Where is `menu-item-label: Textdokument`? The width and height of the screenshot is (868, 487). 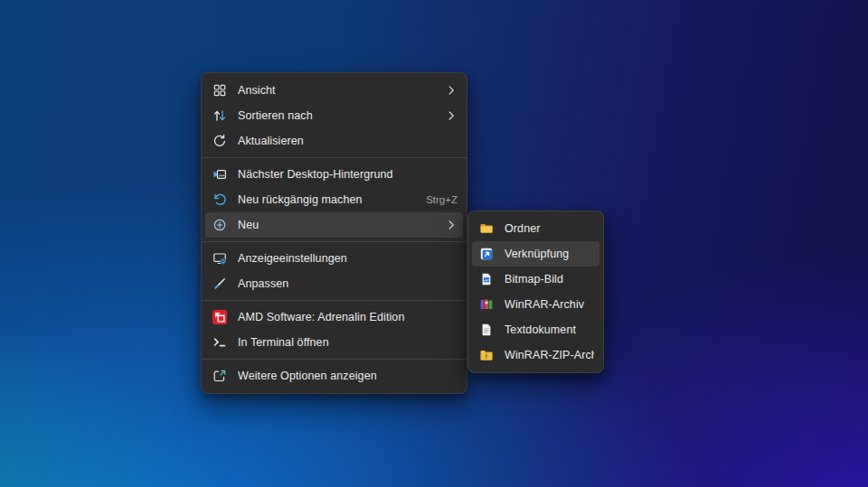
menu-item-label: Textdokument is located at coordinates (550, 330).